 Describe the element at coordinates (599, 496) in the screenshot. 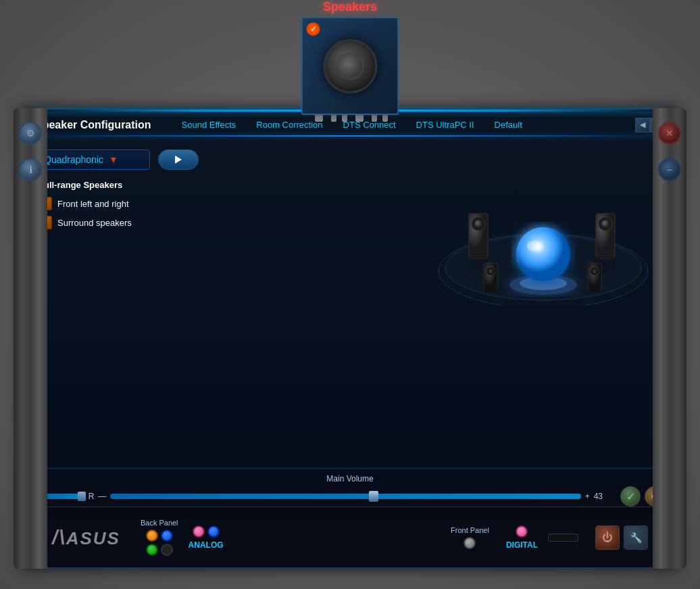

I see `vol-value: 43` at that location.